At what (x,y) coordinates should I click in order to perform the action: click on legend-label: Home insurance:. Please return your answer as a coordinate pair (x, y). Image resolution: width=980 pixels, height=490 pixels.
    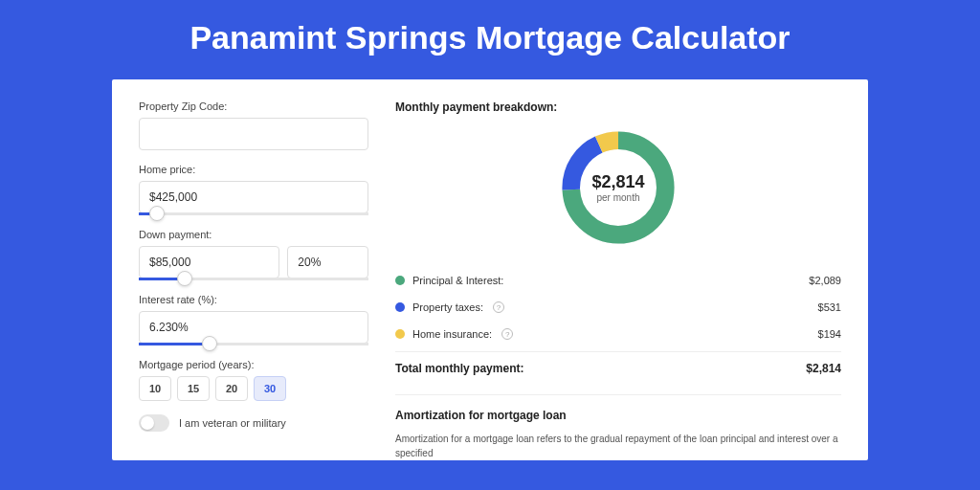
    Looking at the image, I should click on (452, 334).